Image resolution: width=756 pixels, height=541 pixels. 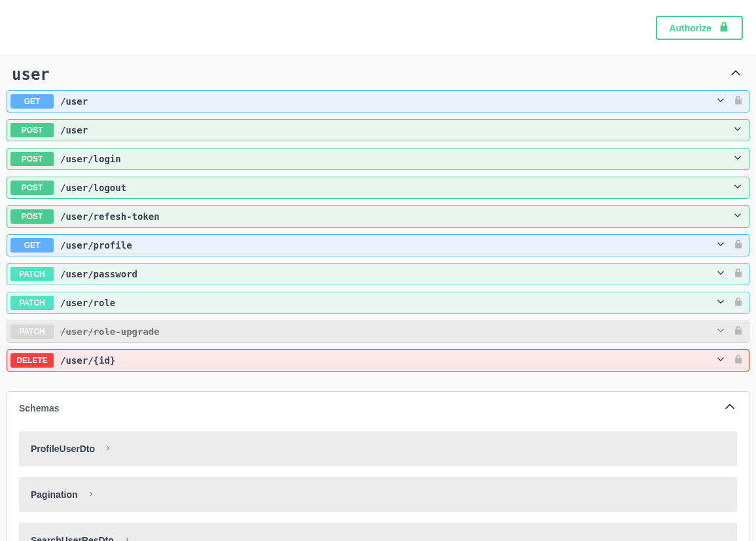 What do you see at coordinates (378, 188) in the screenshot?
I see `operation-row: POST/user/logout` at bounding box center [378, 188].